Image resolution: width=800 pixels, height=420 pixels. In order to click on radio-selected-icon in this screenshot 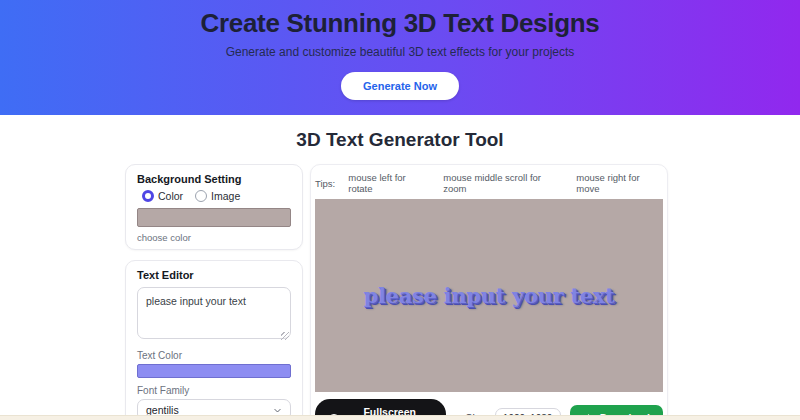, I will do `click(148, 196)`.